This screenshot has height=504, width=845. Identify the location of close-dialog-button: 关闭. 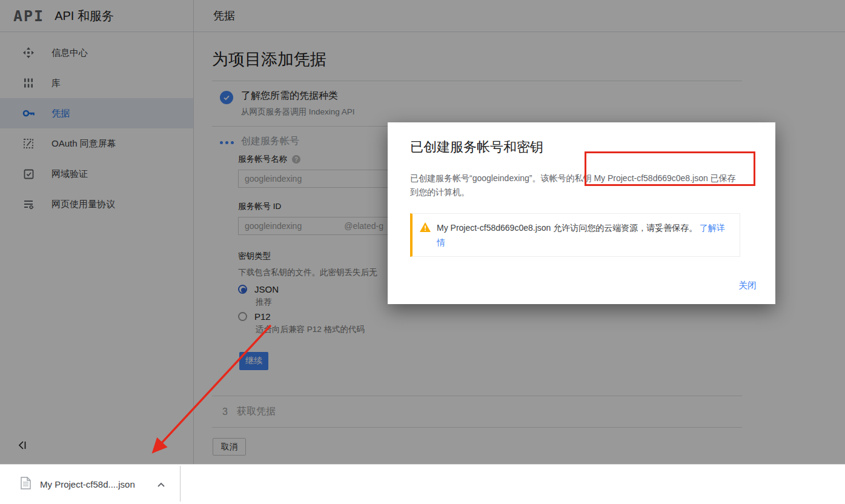
(747, 286).